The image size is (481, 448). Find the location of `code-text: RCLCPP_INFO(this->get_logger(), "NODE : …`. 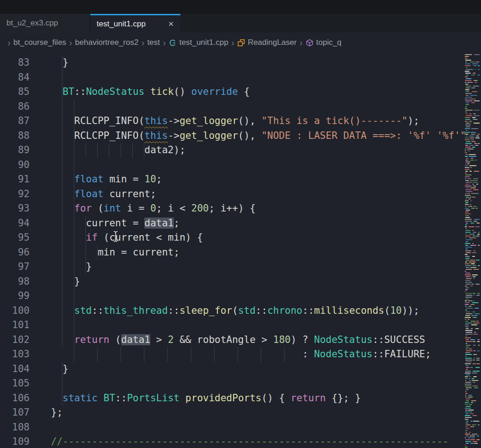

code-text: RCLCPP_INFO(this->get_logger(), "NODE : … is located at coordinates (258, 136).